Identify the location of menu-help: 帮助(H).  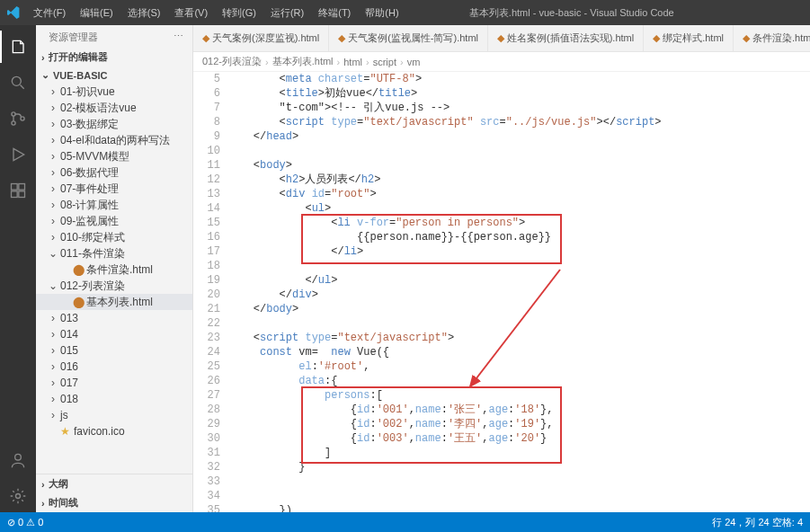
(381, 13).